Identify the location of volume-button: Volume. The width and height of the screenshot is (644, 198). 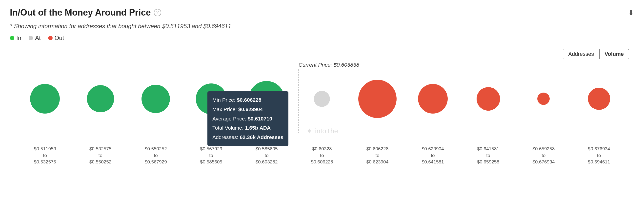
(614, 54).